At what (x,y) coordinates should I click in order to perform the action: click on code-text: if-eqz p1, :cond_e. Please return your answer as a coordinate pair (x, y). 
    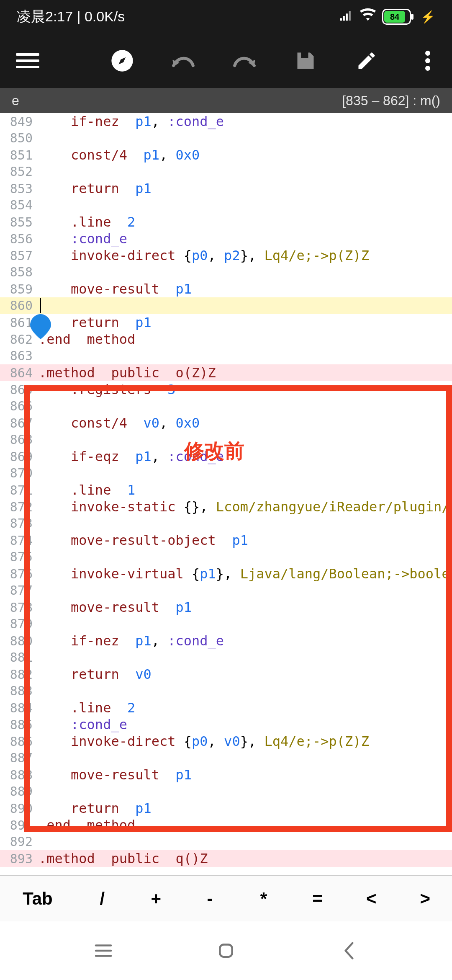
    Looking at the image, I should click on (244, 456).